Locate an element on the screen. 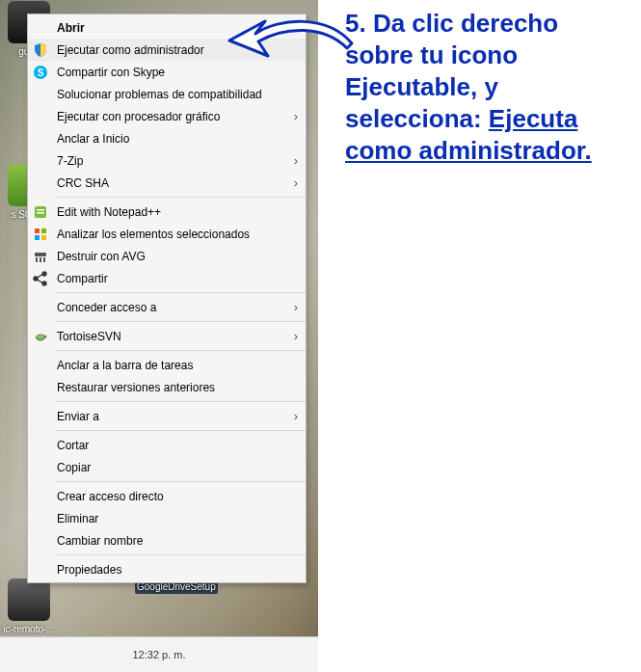 Image resolution: width=641 pixels, height=672 pixels. menu-item-send-to: Enviar a › is located at coordinates (167, 417).